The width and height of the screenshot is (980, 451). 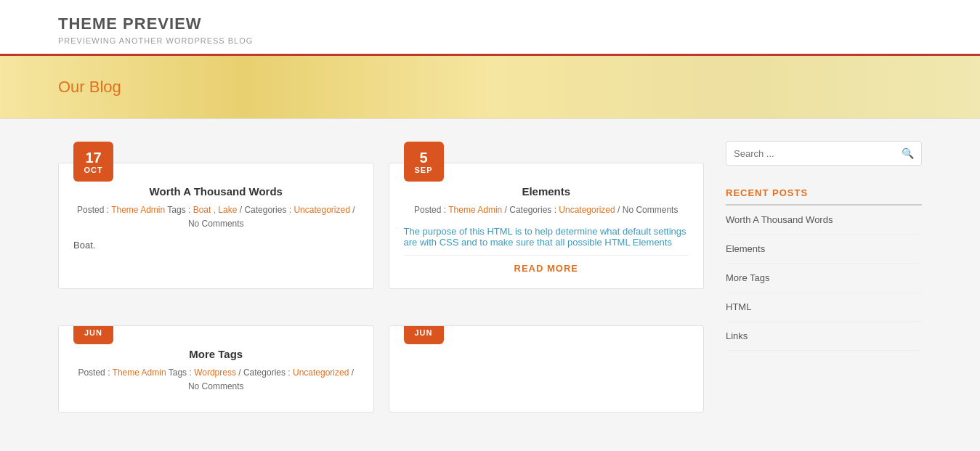 What do you see at coordinates (546, 237) in the screenshot?
I see `post-excerpt-2: The purpose of this HTML is to help dete…` at bounding box center [546, 237].